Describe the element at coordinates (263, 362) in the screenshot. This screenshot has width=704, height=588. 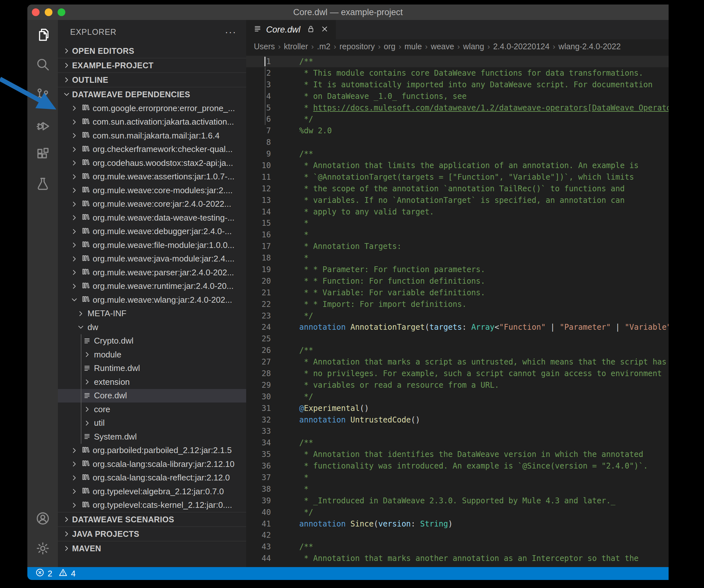
I see `line-number: 27` at that location.